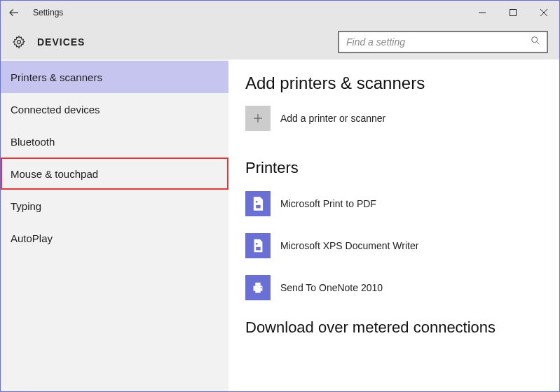 Image resolution: width=560 pixels, height=392 pixels. Describe the element at coordinates (513, 13) in the screenshot. I see `maximize-button` at that location.